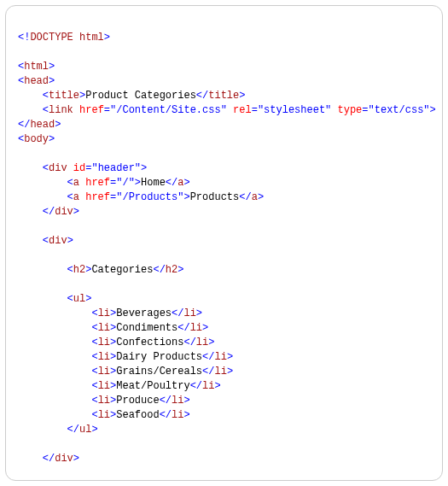  What do you see at coordinates (61, 212) in the screenshot?
I see `div-header-close: </div>` at bounding box center [61, 212].